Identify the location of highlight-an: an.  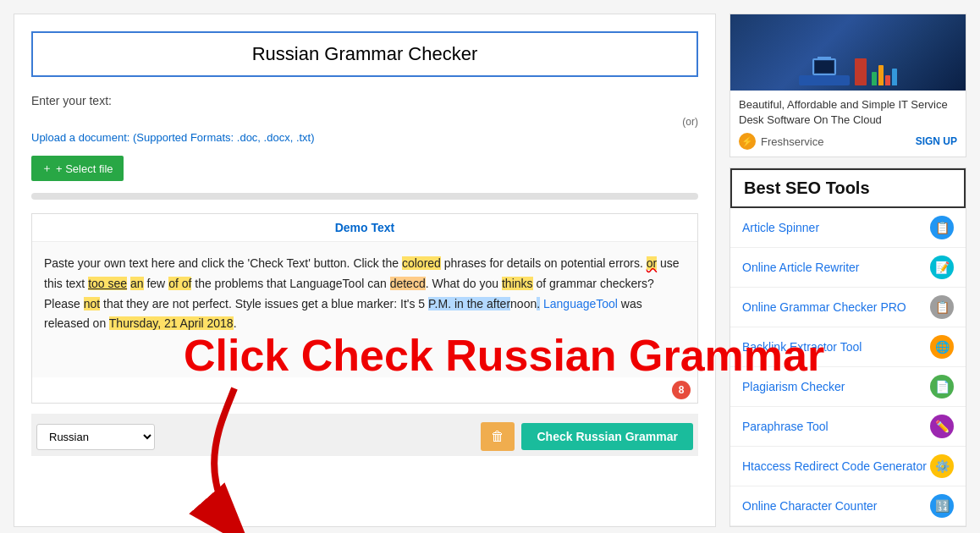
(137, 283).